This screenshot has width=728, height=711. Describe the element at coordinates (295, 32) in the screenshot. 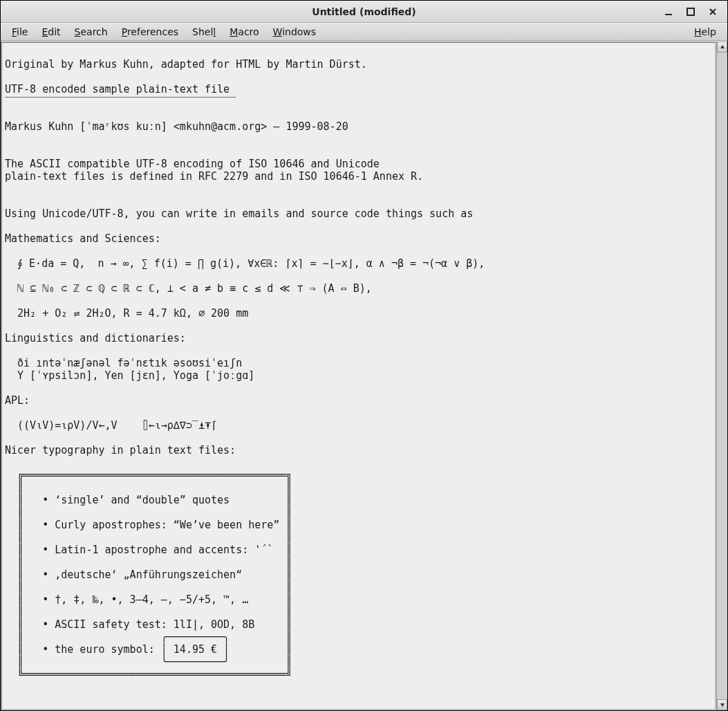

I see `menu-windows: Windows` at that location.